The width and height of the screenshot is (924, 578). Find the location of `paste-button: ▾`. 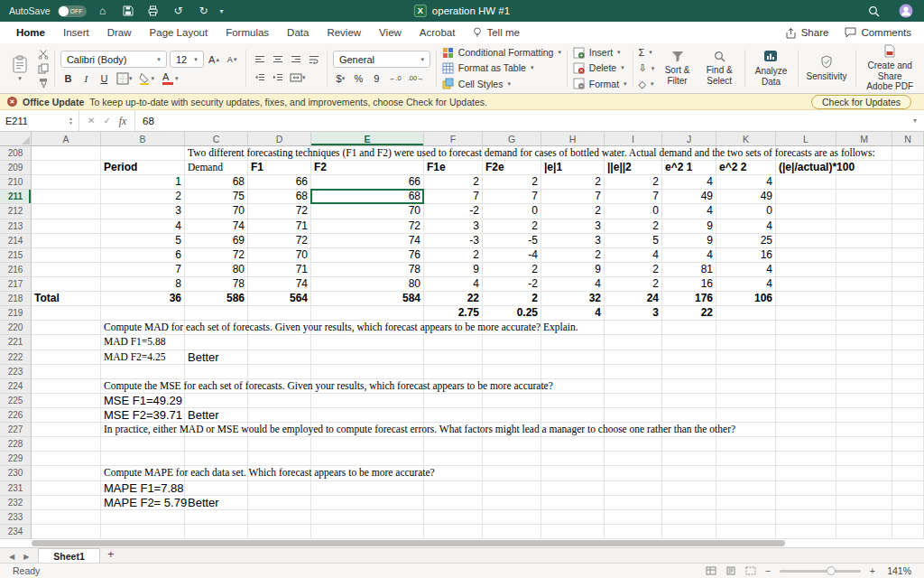

paste-button: ▾ is located at coordinates (20, 69).